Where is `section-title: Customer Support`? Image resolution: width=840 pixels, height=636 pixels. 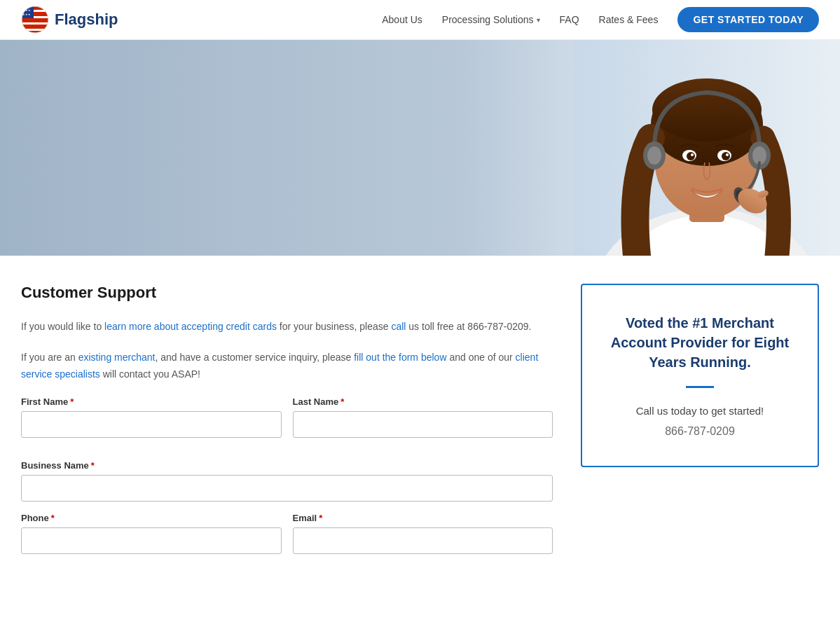 section-title: Customer Support is located at coordinates (287, 293).